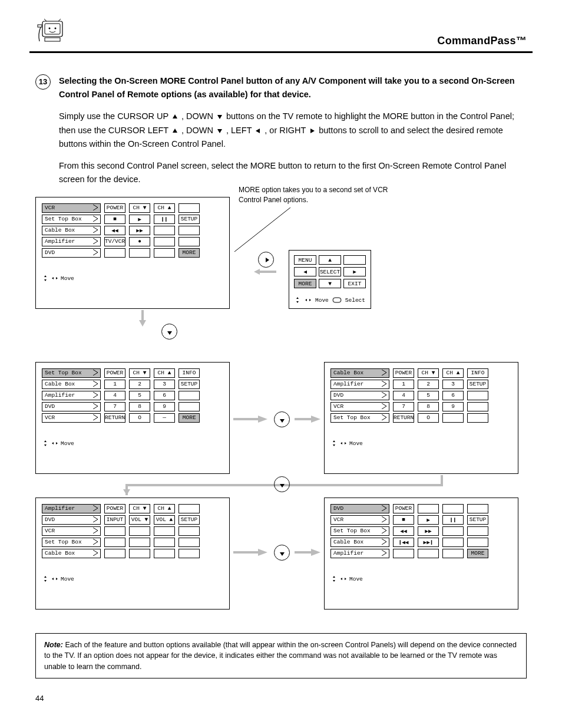 This screenshot has height=728, width=562. What do you see at coordinates (305, 272) in the screenshot?
I see `left-button: ◀` at bounding box center [305, 272].